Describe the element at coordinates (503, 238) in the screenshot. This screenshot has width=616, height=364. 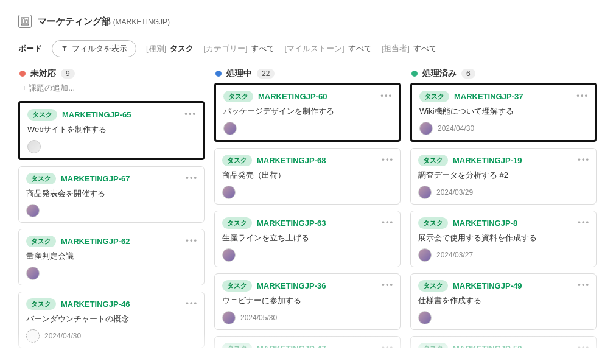
I see `issue-subject: 展示会で使用する資料を作成する` at that location.